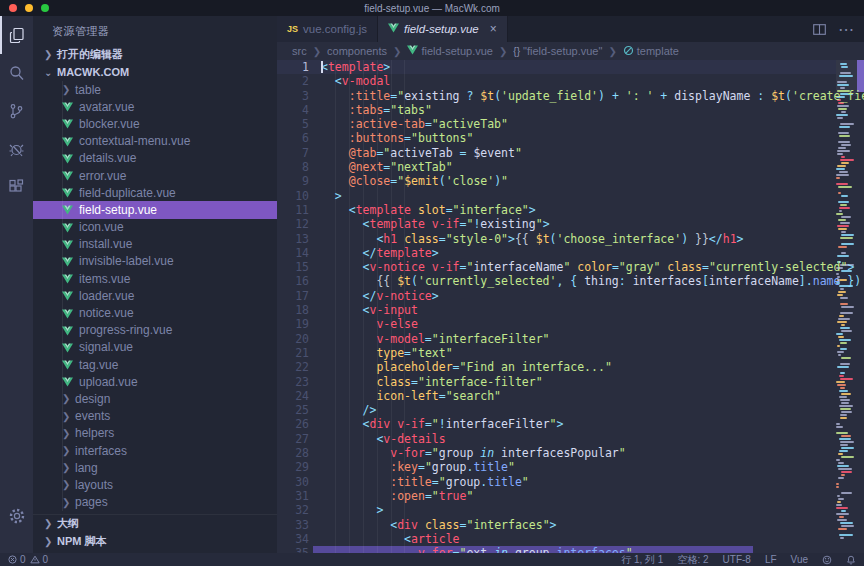  Describe the element at coordinates (155, 468) in the screenshot. I see `tree-item-lang: ❯lang` at that location.